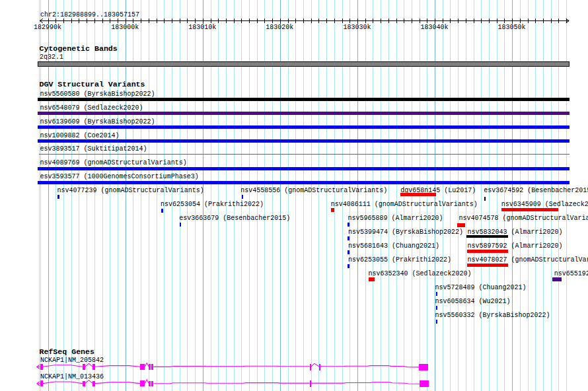 The height and width of the screenshot is (391, 588). What do you see at coordinates (544, 205) in the screenshot?
I see `svg-text: nsv6345909 (Sedlazeck2022)` at bounding box center [544, 205].